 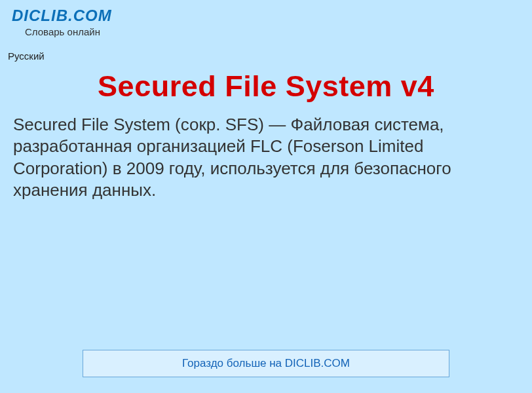 What do you see at coordinates (266, 20) in the screenshot?
I see `header: DICLIB.COM Словарь онлайн` at bounding box center [266, 20].